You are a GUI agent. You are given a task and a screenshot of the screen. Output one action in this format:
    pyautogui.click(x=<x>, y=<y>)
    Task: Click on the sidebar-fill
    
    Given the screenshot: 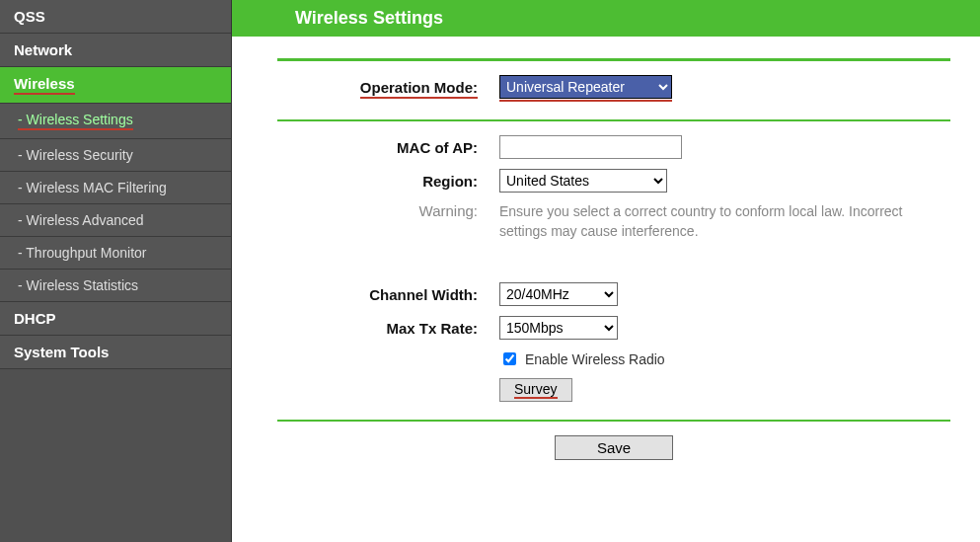 What is the action you would take?
    pyautogui.click(x=115, y=456)
    